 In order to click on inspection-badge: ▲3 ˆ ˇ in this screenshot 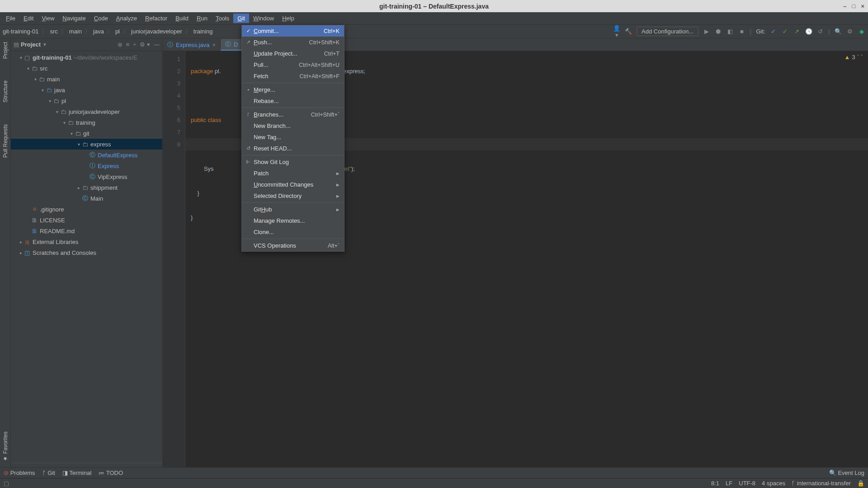, I will do `click(854, 57)`.